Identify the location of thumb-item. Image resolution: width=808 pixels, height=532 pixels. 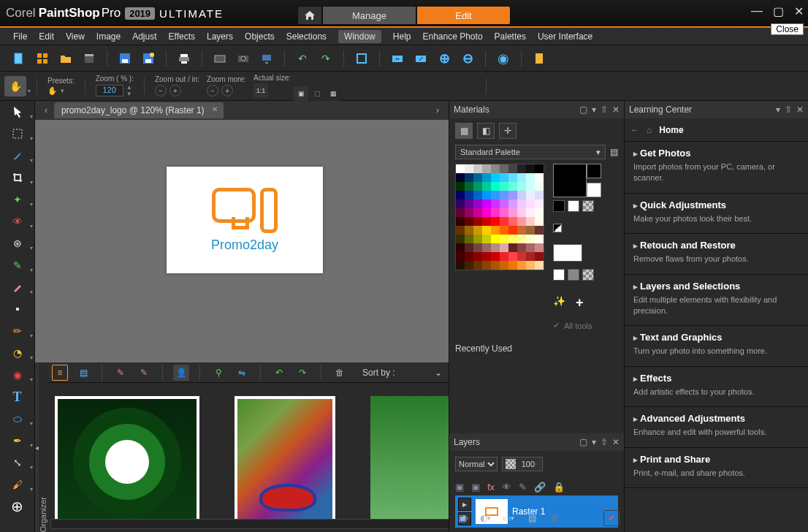
(127, 457).